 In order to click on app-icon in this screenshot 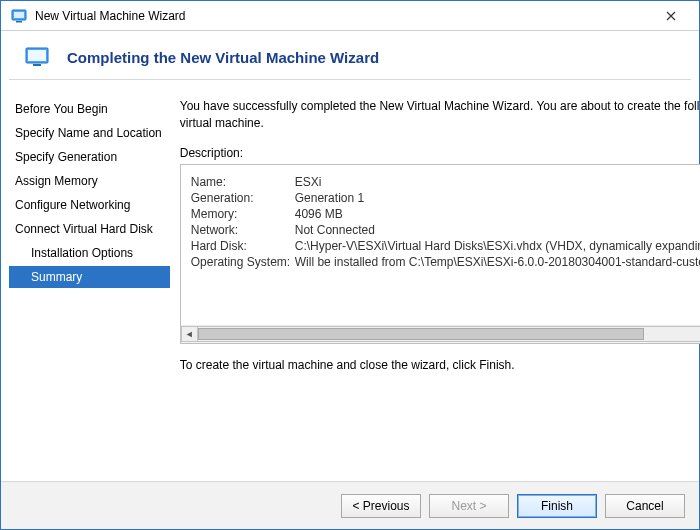, I will do `click(19, 16)`.